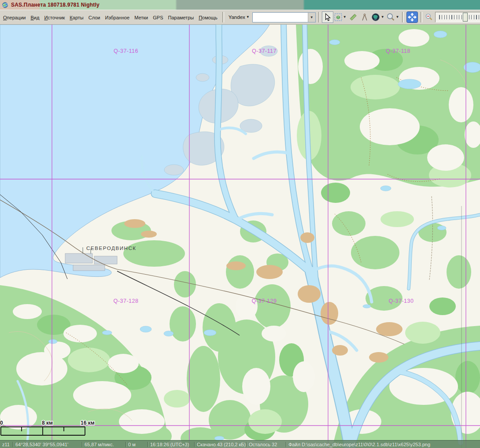  What do you see at coordinates (181, 18) in the screenshot?
I see `menu-options: Параметры` at bounding box center [181, 18].